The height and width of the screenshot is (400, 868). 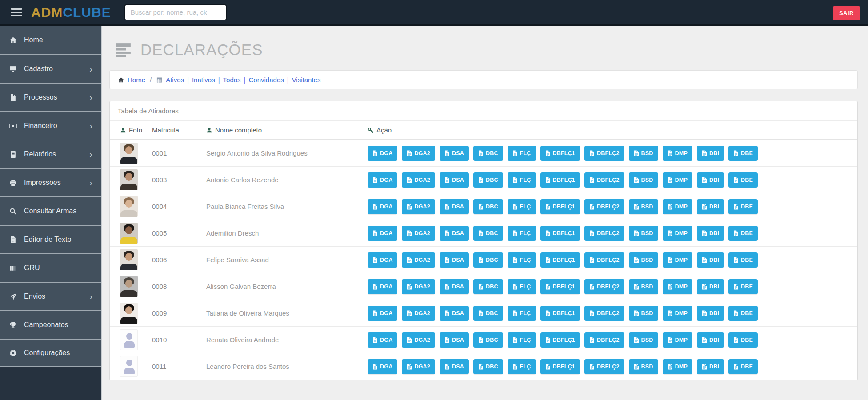 I want to click on menu-toggle-icon, so click(x=16, y=12).